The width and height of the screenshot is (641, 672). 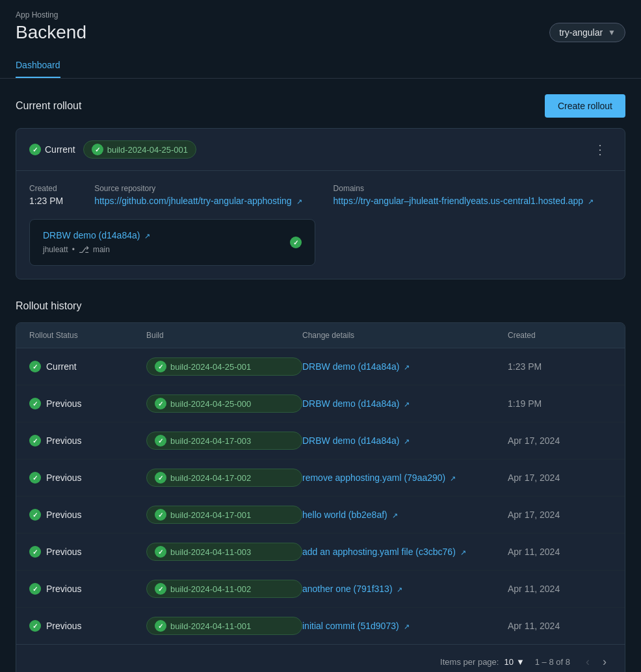 I want to click on backend-header: Backend try-angular ▼, so click(x=320, y=32).